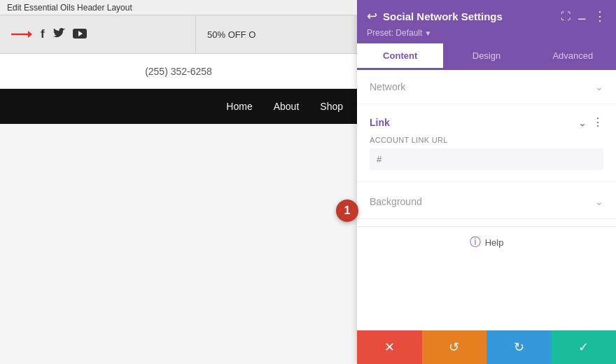  Describe the element at coordinates (486, 87) in the screenshot. I see `network-section-row: Network ⌄` at that location.